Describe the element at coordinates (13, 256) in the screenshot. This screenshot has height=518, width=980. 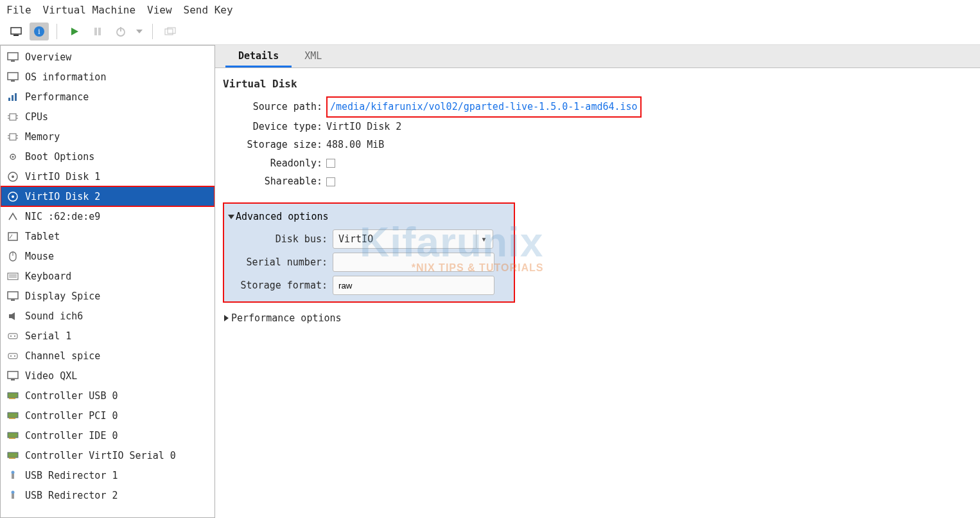
I see `mouse-icon` at that location.